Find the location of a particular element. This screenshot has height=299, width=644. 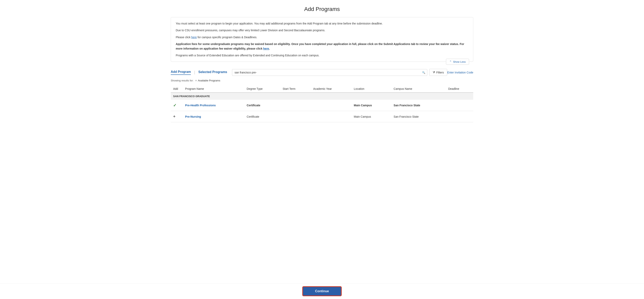

here-link-2: here is located at coordinates (266, 48).